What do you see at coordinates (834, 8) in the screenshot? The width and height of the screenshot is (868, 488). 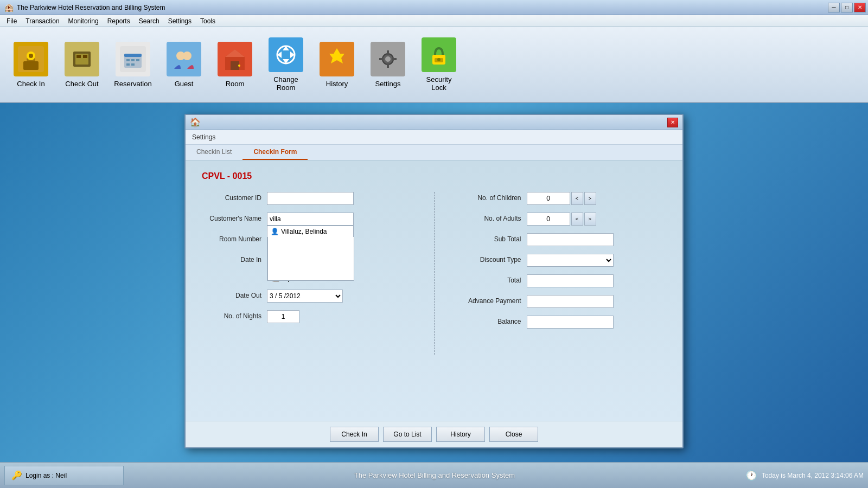 I see `minimize-button: ─` at bounding box center [834, 8].